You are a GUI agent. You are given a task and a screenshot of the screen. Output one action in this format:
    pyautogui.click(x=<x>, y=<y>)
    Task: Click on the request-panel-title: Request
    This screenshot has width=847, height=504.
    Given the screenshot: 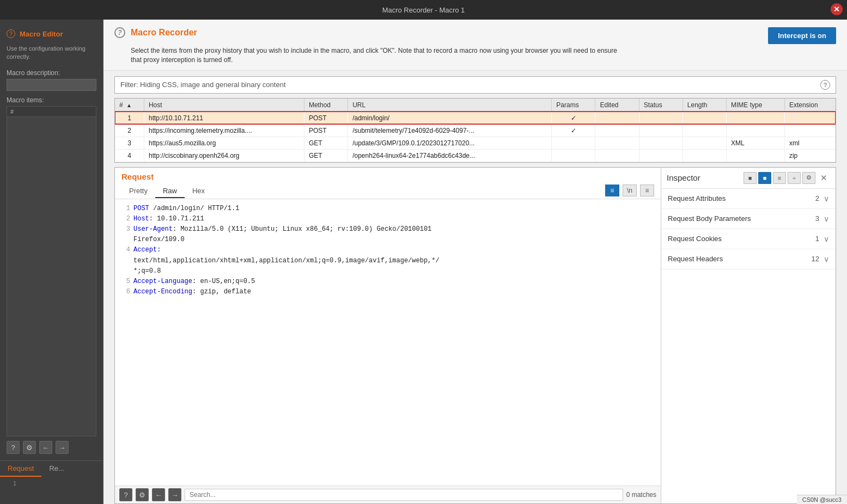 What is the action you would take?
    pyautogui.click(x=388, y=176)
    